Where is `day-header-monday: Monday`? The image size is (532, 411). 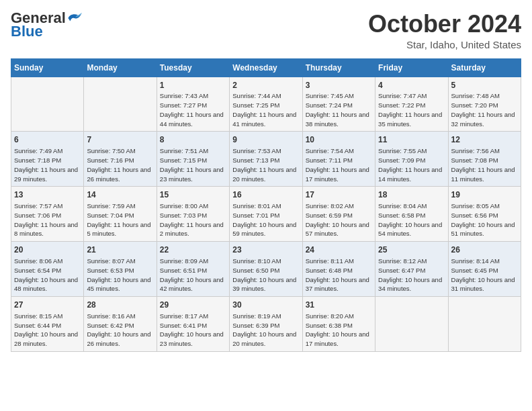
day-header-monday: Monday is located at coordinates (120, 67).